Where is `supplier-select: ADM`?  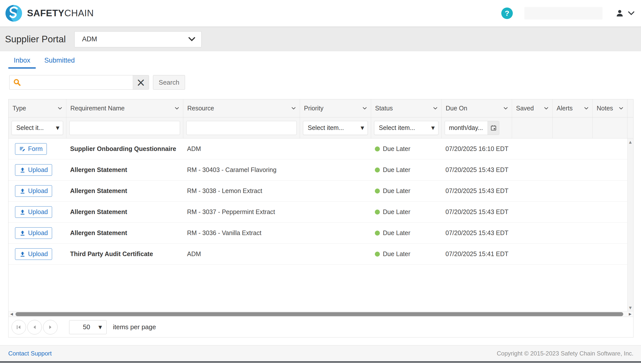
supplier-select: ADM is located at coordinates (138, 39).